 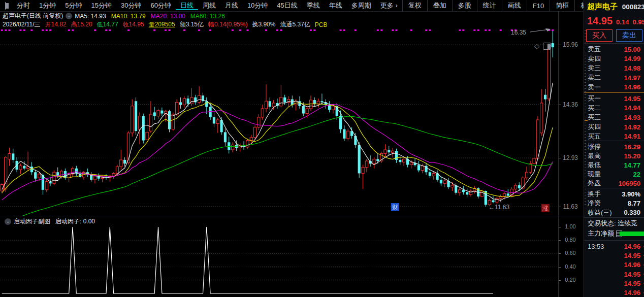 What do you see at coordinates (614, 127) in the screenshot?
I see `bid-row: 买四14.92` at bounding box center [614, 127].